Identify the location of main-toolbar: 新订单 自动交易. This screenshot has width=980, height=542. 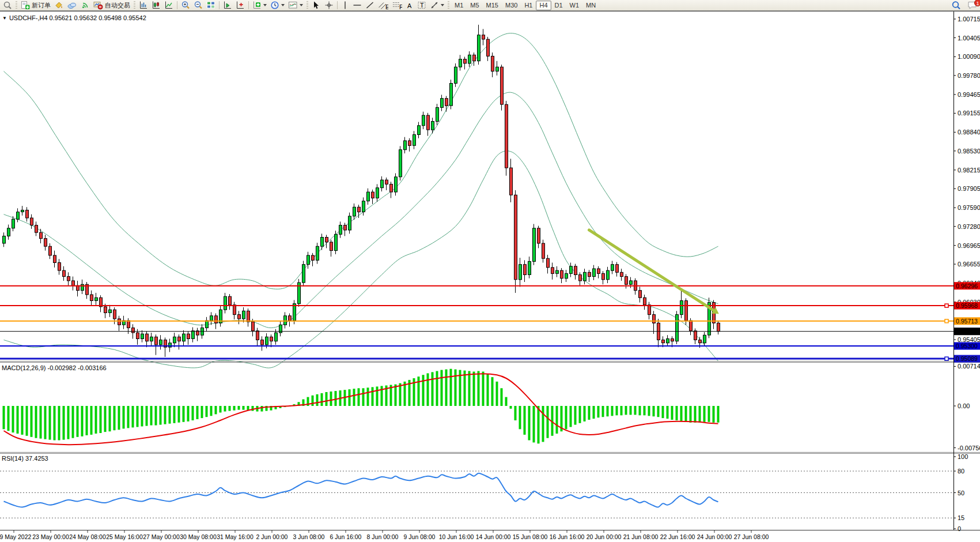
(490, 6).